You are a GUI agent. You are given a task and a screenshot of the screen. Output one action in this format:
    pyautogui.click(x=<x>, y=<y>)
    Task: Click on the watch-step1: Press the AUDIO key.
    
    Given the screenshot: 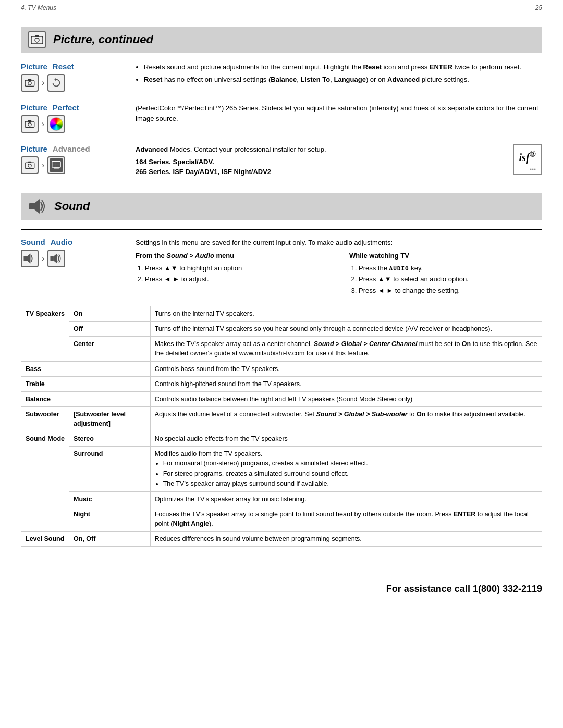 What is the action you would take?
    pyautogui.click(x=450, y=268)
    